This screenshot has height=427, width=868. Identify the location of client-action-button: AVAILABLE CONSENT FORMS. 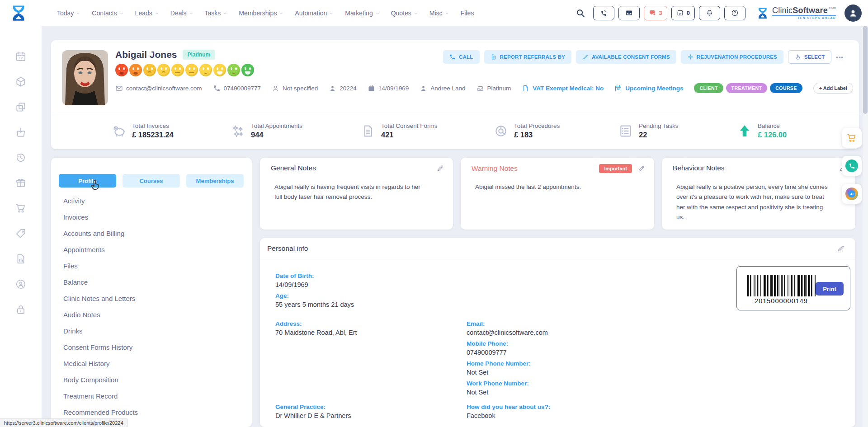
(626, 57).